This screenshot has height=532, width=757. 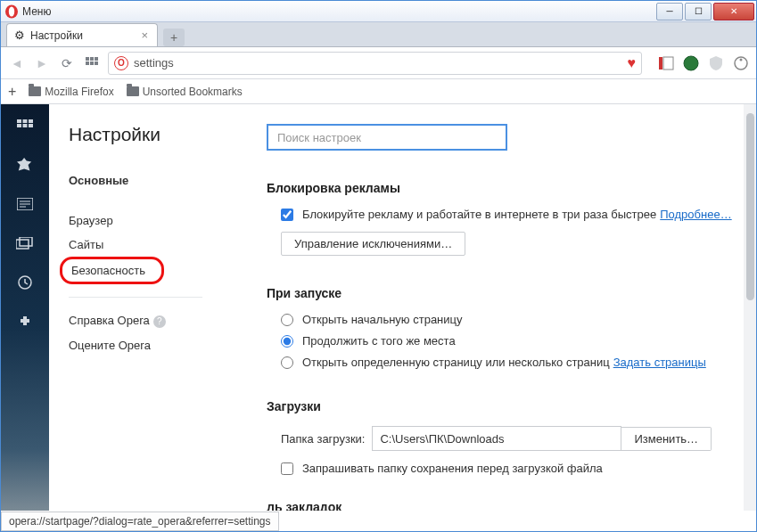 What do you see at coordinates (387, 137) in the screenshot?
I see `settings-search-input` at bounding box center [387, 137].